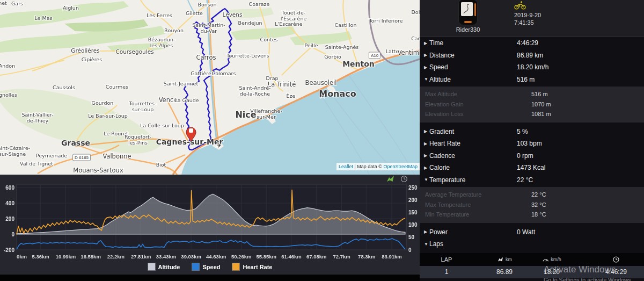 The height and width of the screenshot is (281, 644). What do you see at coordinates (539, 214) in the screenshot?
I see `sub-stat-value: 18 °C` at bounding box center [539, 214].